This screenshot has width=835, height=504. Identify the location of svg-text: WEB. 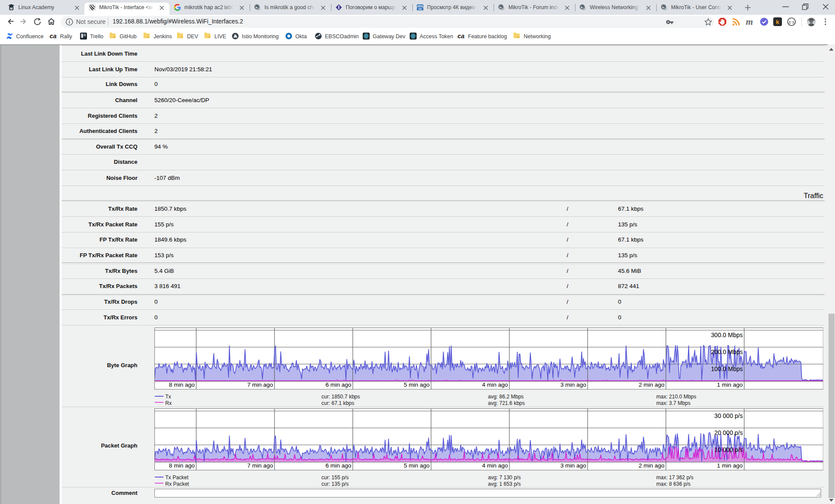
(420, 6).